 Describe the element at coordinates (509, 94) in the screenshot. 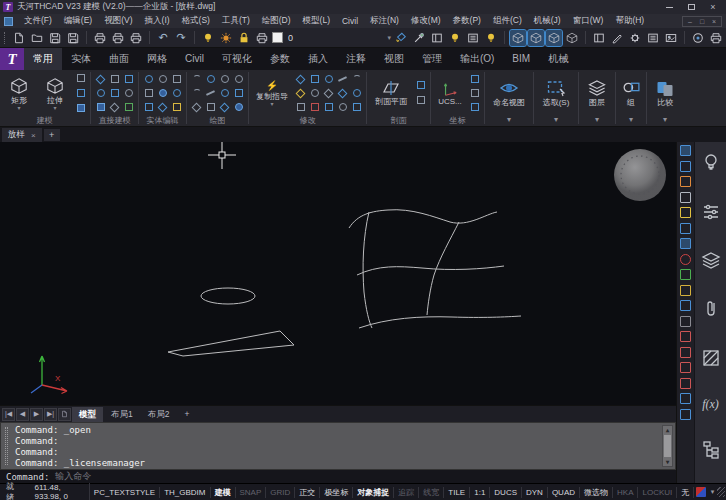

I see `named-views-button: 命名视图` at that location.